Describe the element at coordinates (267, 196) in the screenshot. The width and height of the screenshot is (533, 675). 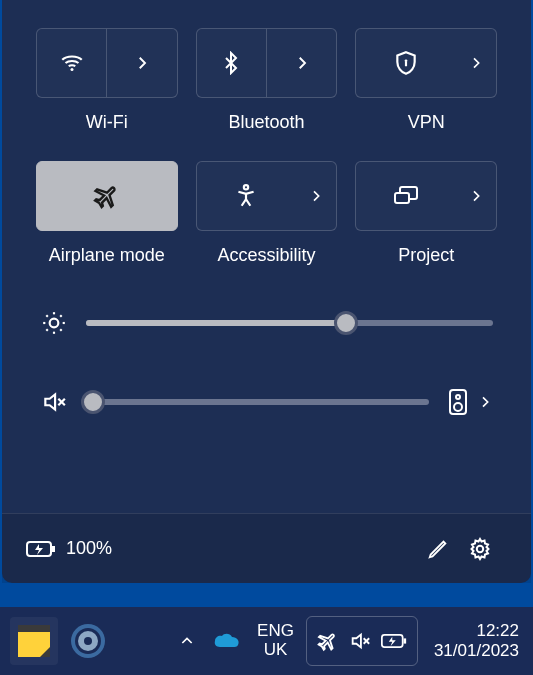
I see `tile-accessibility` at that location.